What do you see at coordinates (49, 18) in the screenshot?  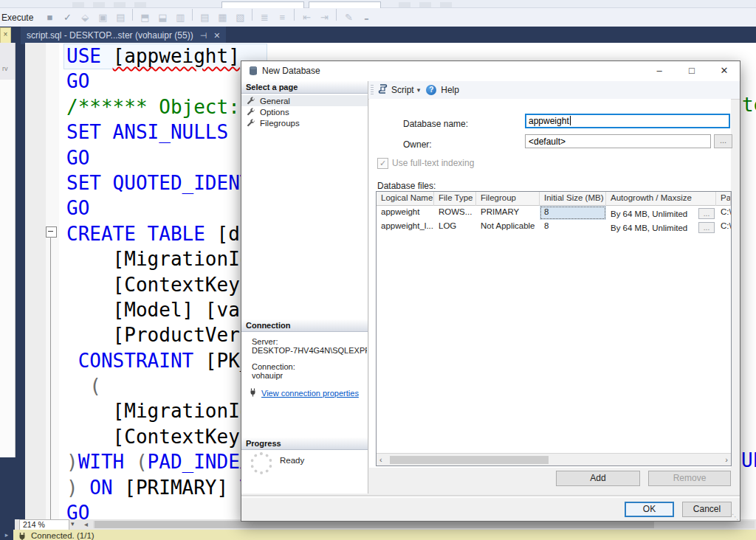 I see `stop-icon: ■` at bounding box center [49, 18].